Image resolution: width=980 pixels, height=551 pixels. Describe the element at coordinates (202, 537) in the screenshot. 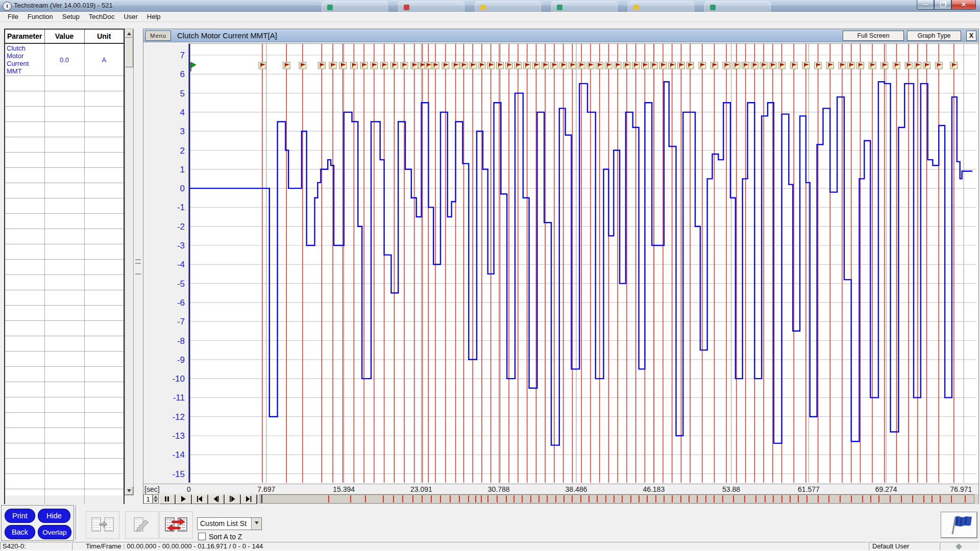

I see `sort-checkbox` at that location.